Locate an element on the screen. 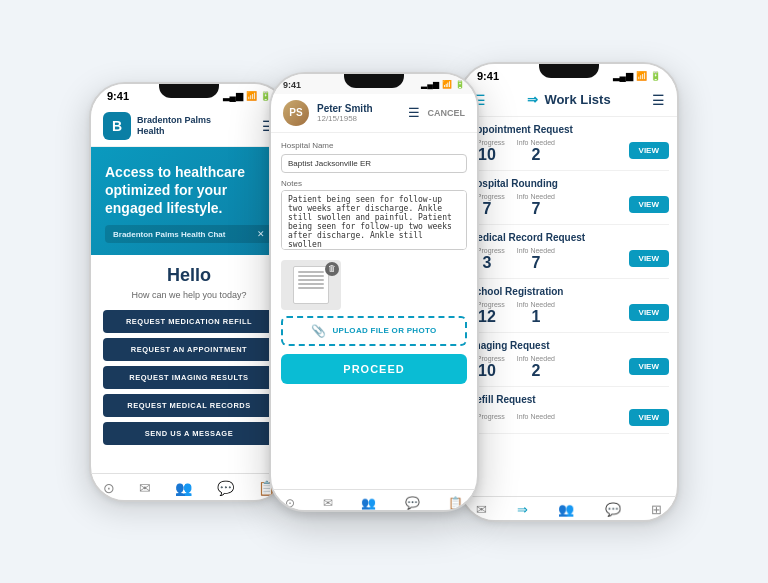 The width and height of the screenshot is (768, 583). nav-home-icon: ⊙ is located at coordinates (109, 488).